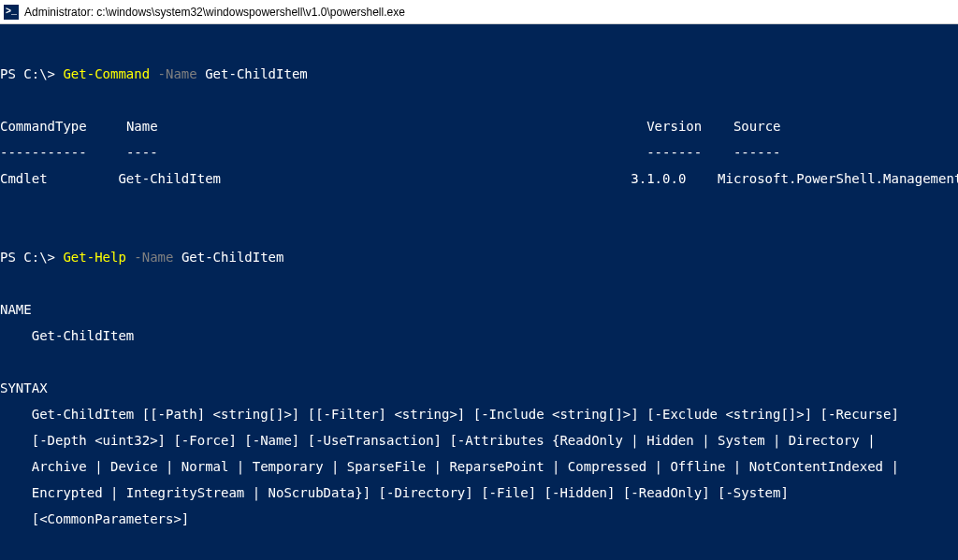 This screenshot has height=560, width=958. What do you see at coordinates (169, 179) in the screenshot?
I see `cell-name: Get-ChildItem` at bounding box center [169, 179].